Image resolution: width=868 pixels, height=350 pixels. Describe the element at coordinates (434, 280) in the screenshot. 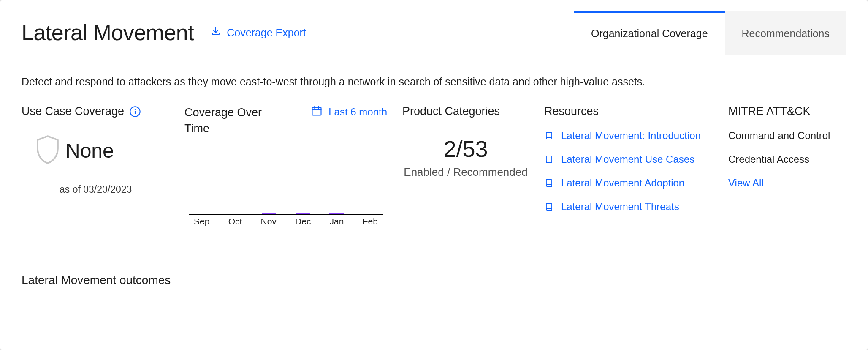

I see `outcomes-section-title: Lateral Movement outcomes` at that location.